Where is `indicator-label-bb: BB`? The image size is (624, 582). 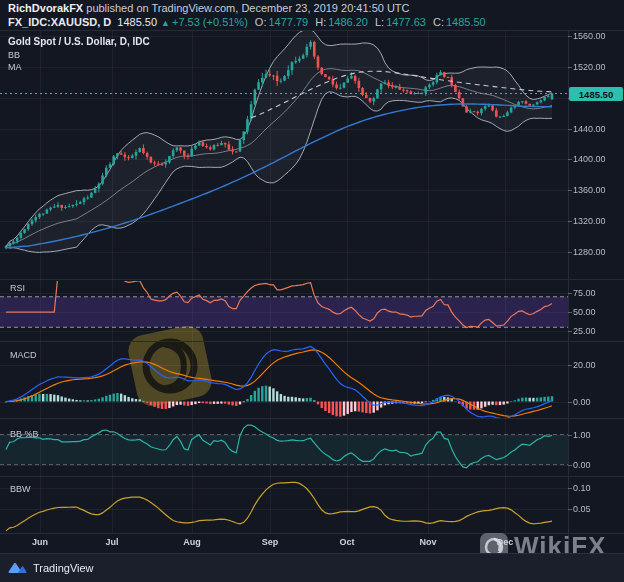
indicator-label-bb: BB is located at coordinates (79, 55).